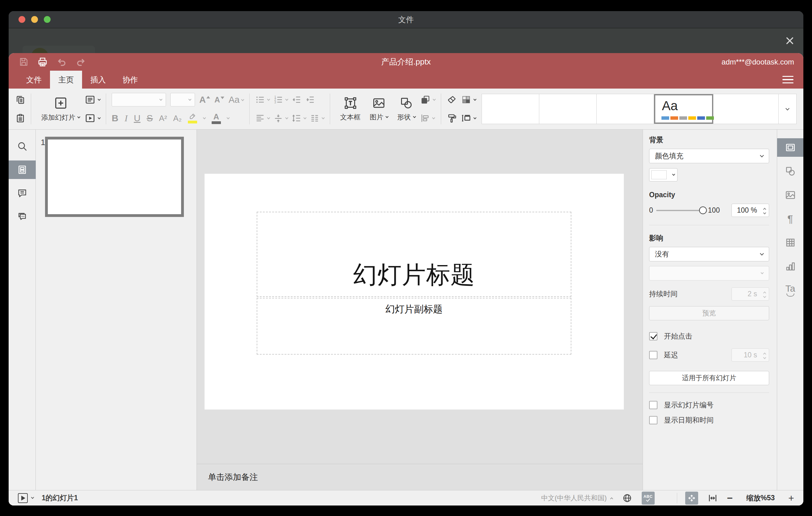  What do you see at coordinates (115, 118) in the screenshot?
I see `bold-button: B` at bounding box center [115, 118].